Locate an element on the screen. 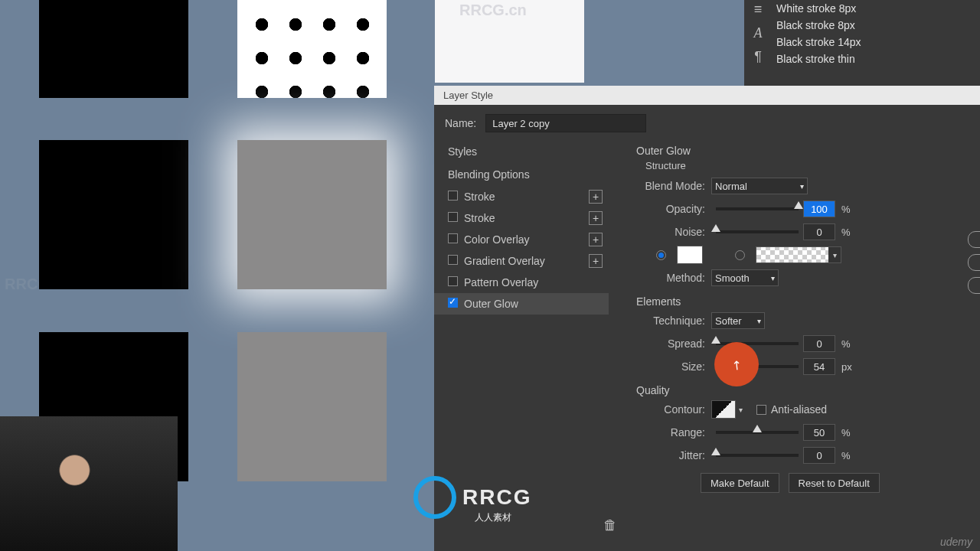  style-label: Color Overlay is located at coordinates (497, 240).